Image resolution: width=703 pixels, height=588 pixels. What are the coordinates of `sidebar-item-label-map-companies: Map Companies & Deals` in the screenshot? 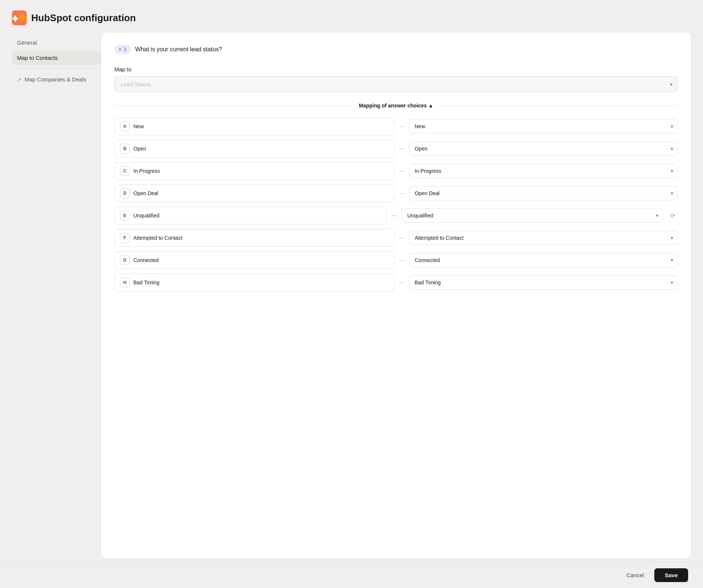 It's located at (55, 80).